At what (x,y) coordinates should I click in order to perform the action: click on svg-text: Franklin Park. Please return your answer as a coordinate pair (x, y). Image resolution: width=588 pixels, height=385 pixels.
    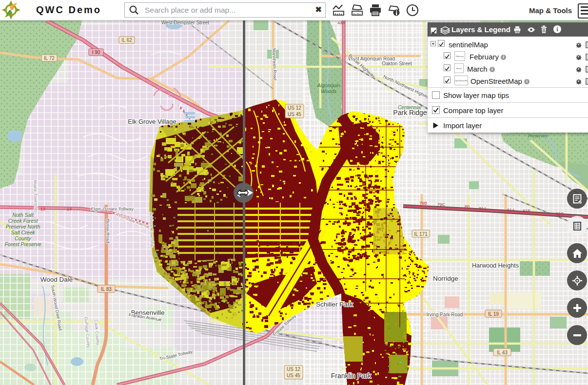
    Looking at the image, I should click on (351, 376).